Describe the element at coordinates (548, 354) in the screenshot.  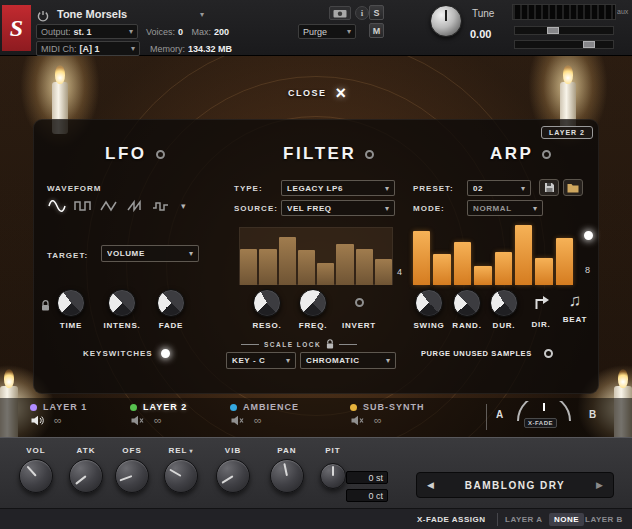
I see `purge-samples-led` at that location.